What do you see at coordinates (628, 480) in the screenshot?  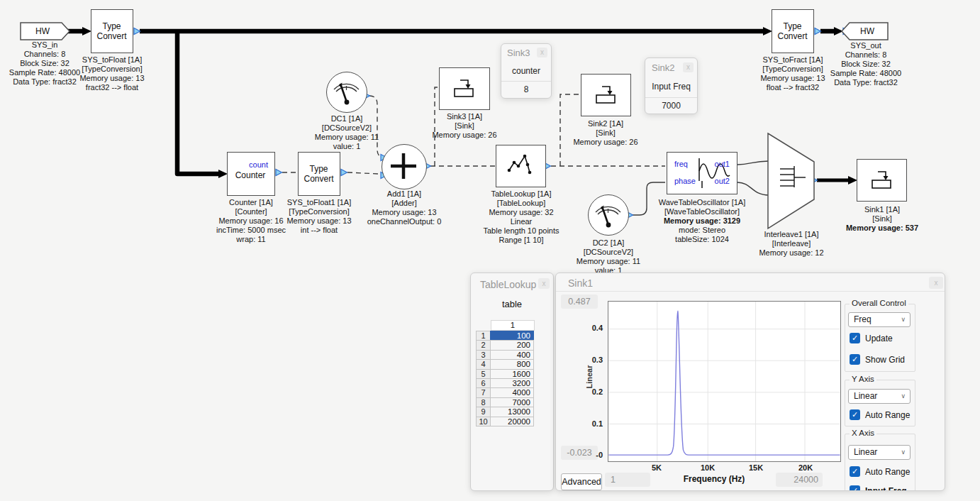 I see `x-min-field: 1` at bounding box center [628, 480].